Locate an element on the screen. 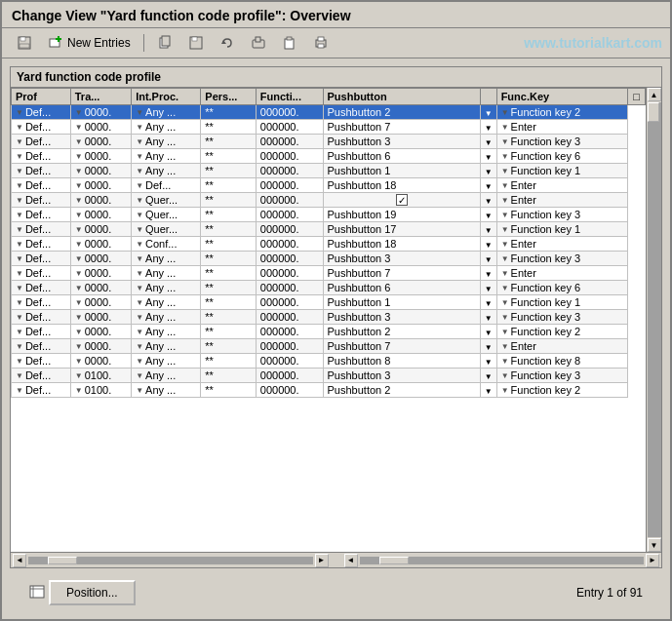  col-pushbutton: Pushbutton is located at coordinates (402, 97).